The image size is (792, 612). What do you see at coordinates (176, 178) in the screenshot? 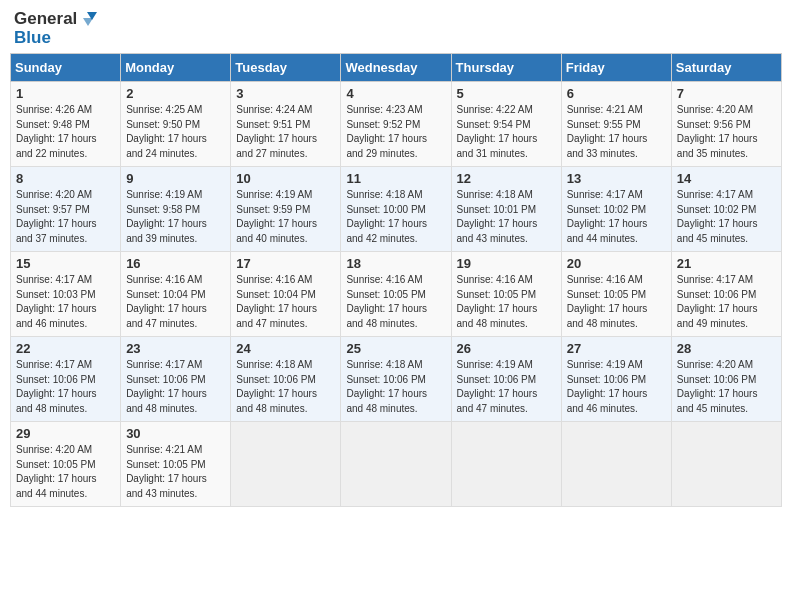
I see `day-number: 9` at bounding box center [176, 178].